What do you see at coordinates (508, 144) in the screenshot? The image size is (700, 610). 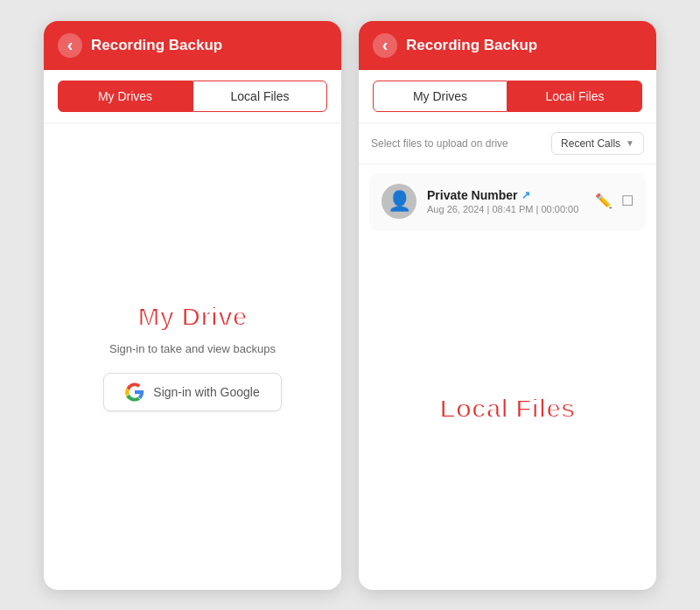 I see `filter-bar: Select files to upload on drive Recent C…` at bounding box center [508, 144].